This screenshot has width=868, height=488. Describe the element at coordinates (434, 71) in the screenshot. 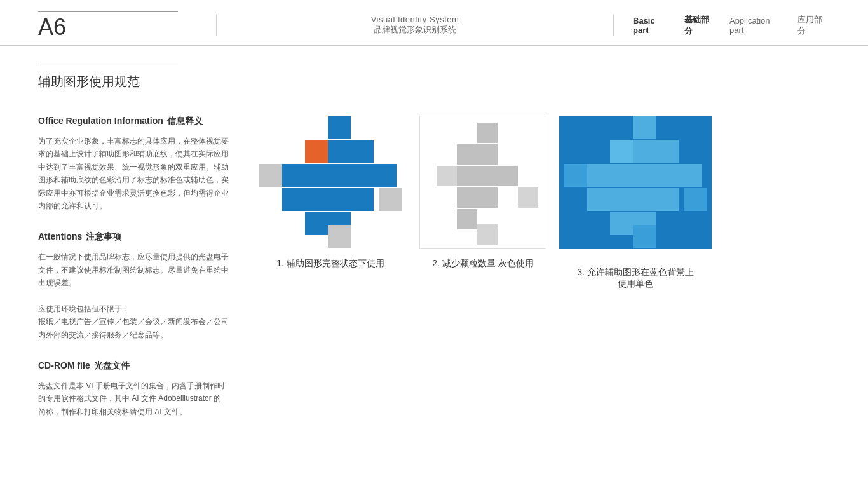

I see `page-title-section: 辅助图形使用规范` at that location.